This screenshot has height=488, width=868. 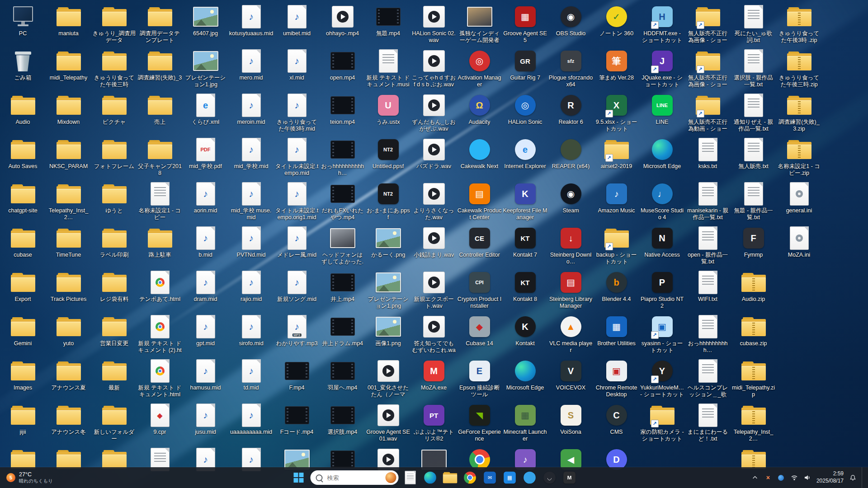 I want to click on desktop-icon: きゅうり食ってた午後三時, so click(x=114, y=68).